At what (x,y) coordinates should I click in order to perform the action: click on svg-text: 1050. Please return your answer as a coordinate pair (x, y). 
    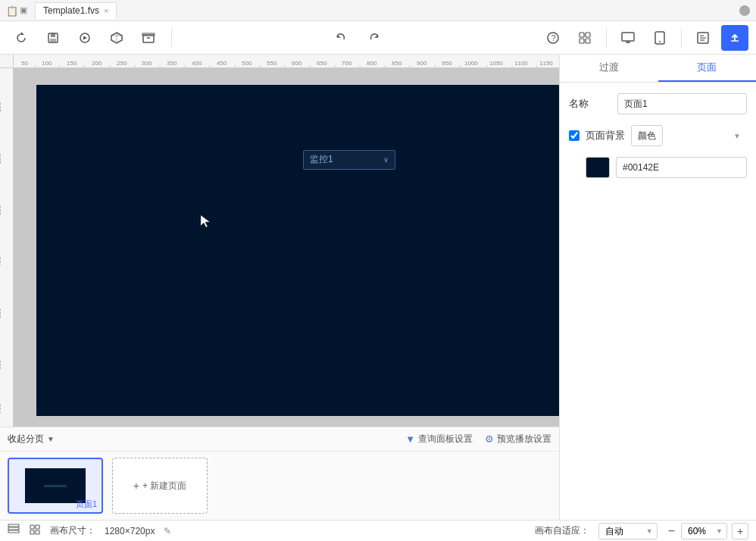
    Looking at the image, I should click on (496, 64).